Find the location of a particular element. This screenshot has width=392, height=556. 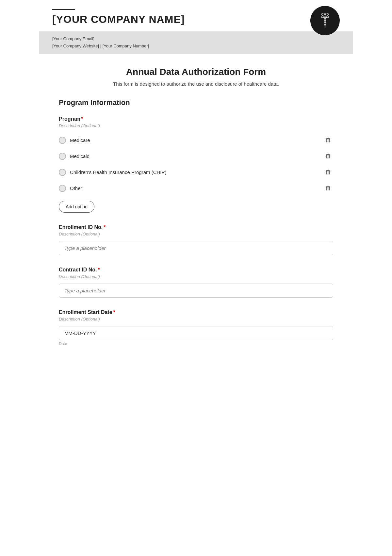

program-field: Program* Description (Optional) Medicare… is located at coordinates (196, 164).